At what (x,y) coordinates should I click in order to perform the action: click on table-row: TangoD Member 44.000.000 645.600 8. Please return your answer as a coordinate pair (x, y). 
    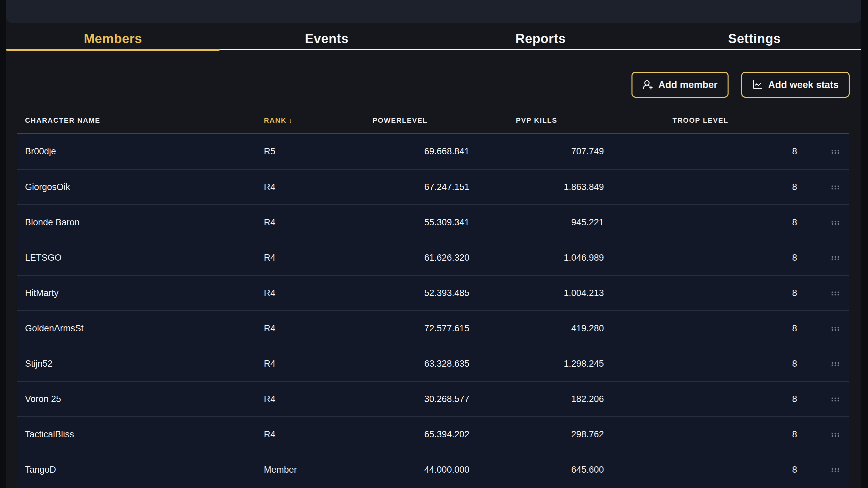
    Looking at the image, I should click on (433, 469).